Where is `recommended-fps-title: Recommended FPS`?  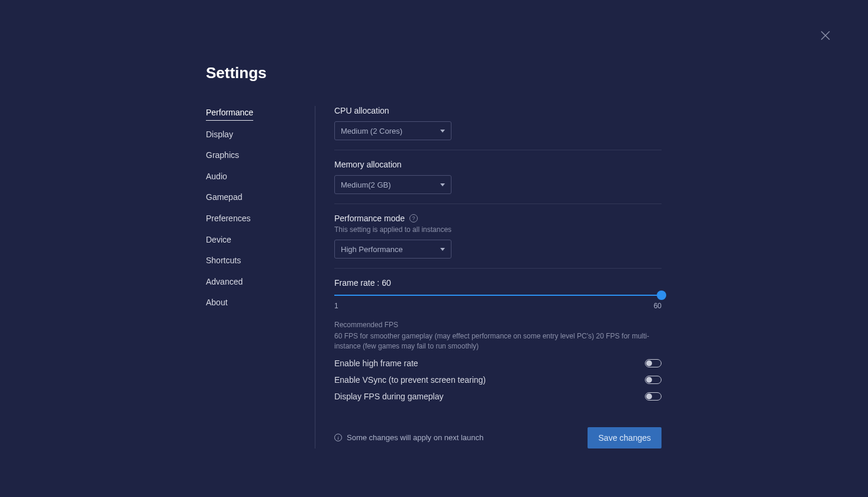
recommended-fps-title: Recommended FPS is located at coordinates (498, 325).